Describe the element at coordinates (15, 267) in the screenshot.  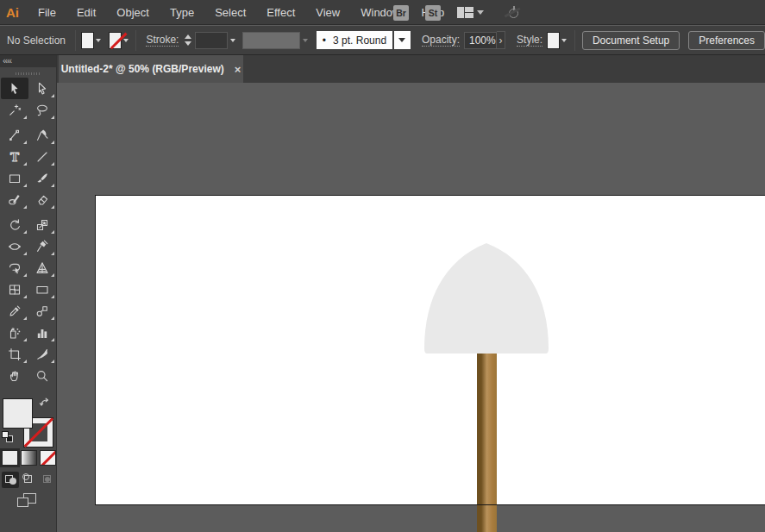
I see `shape-builder-tool` at that location.